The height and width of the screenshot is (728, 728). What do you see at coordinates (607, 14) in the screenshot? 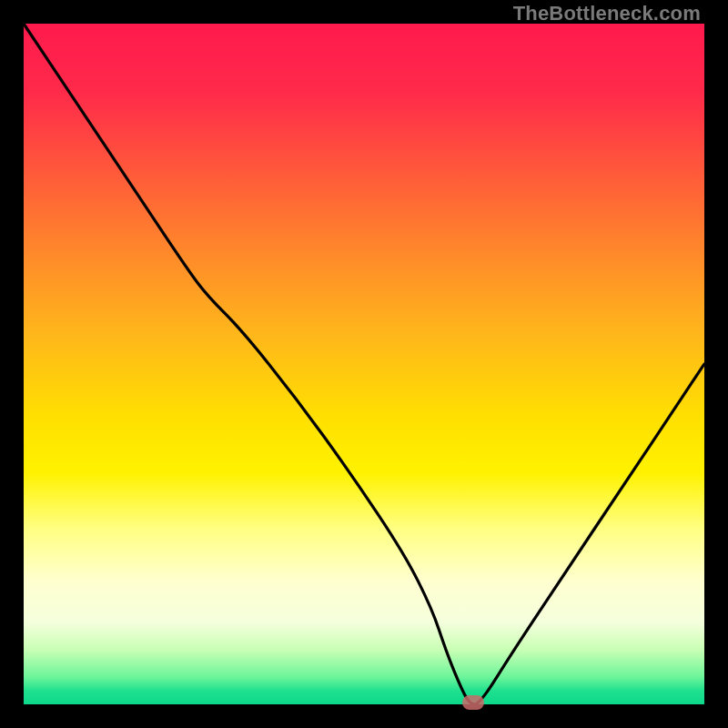
I see `watermark-text: TheBottleneck.com` at bounding box center [607, 14].